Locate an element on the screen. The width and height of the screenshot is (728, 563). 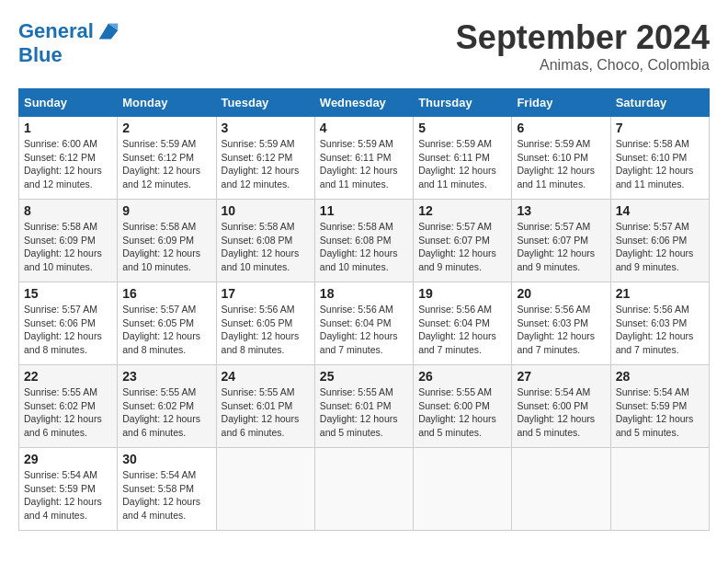
calendar-cell: 15Sunrise: 5:57 AM Sunset: 6:06 PM Dayli… is located at coordinates (68, 324).